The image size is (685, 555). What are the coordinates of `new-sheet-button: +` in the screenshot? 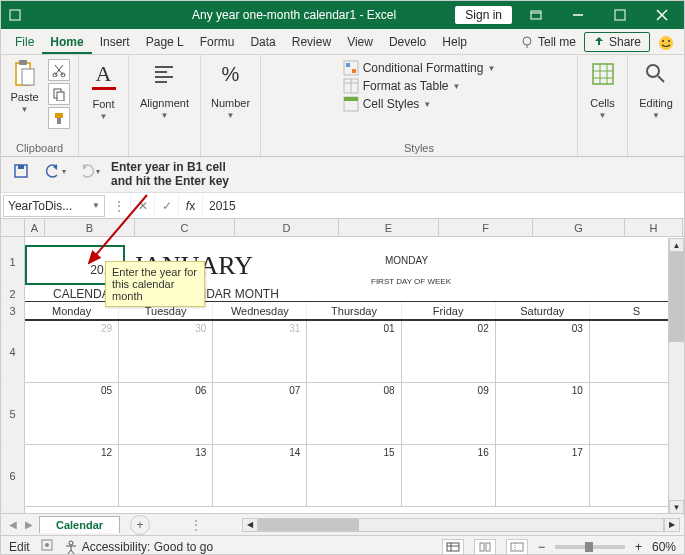 It's located at (140, 525).